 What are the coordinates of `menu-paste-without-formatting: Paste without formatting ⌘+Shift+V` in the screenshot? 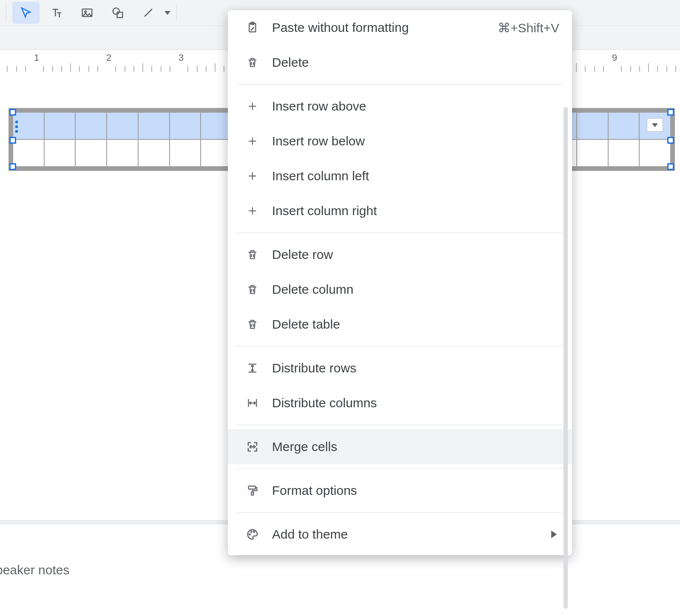 It's located at (400, 28).